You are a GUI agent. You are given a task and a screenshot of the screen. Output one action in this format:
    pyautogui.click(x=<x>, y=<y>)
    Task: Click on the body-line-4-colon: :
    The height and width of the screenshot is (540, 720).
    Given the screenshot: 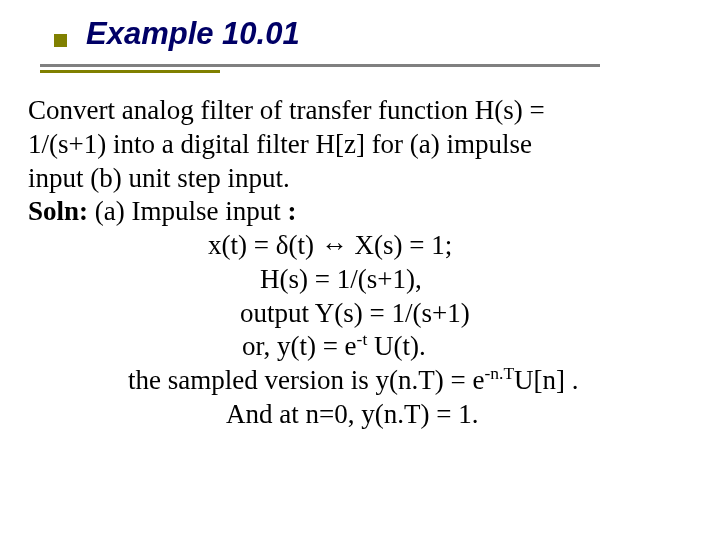 What is the action you would take?
    pyautogui.click(x=292, y=211)
    